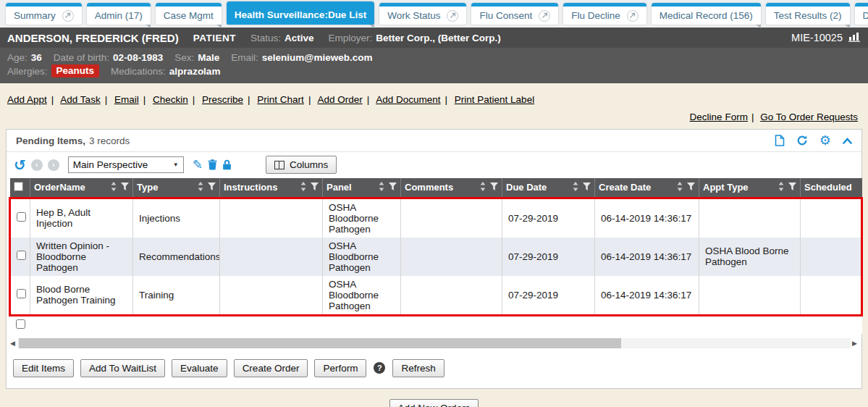 The height and width of the screenshot is (407, 868). Describe the element at coordinates (54, 71) in the screenshot. I see `patient-allergies: Allergies: Peanuts` at that location.